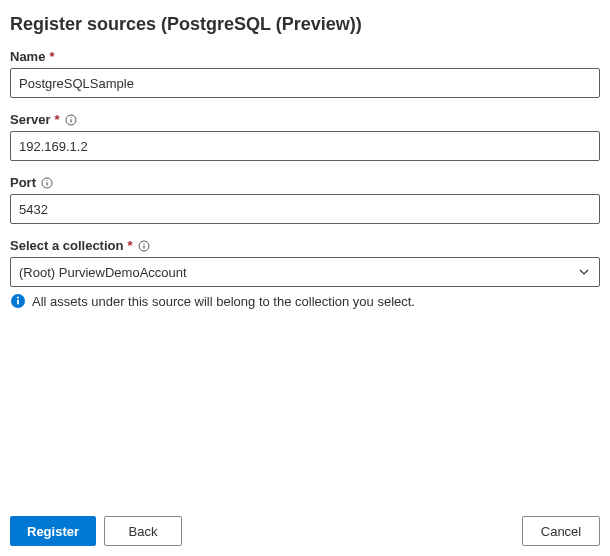 This screenshot has height=556, width=610. Describe the element at coordinates (30, 120) in the screenshot. I see `label-server-text: Server` at that location.